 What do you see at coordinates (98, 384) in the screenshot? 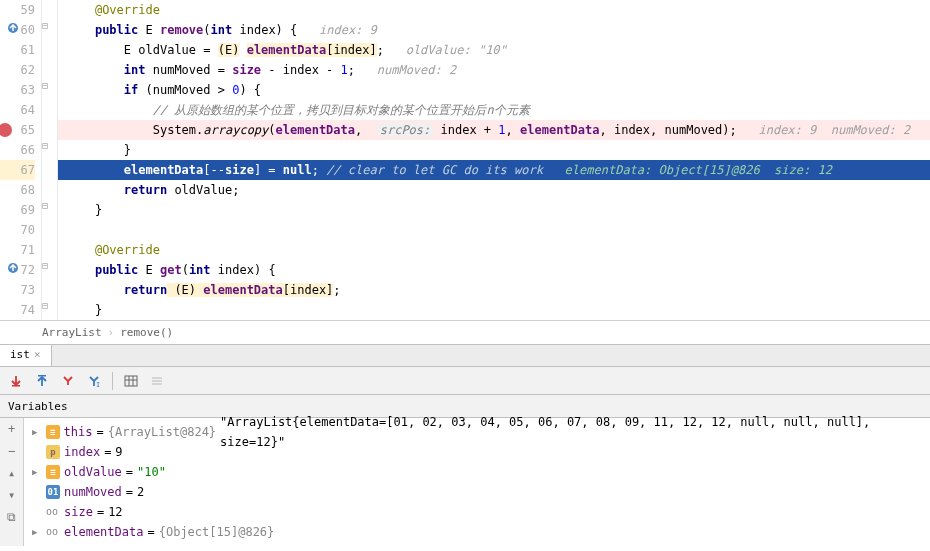
I see `svg-text: I` at bounding box center [98, 384].